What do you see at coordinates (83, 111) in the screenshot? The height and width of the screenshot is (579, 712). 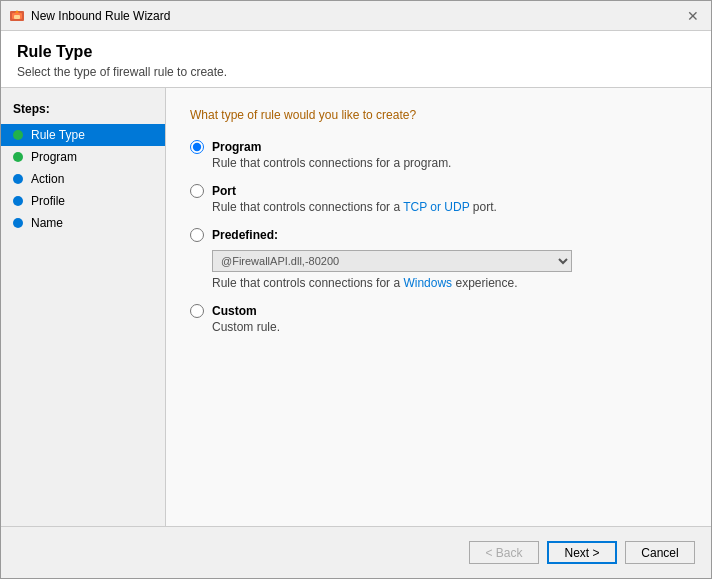 I see `sidebar-header: Steps:` at bounding box center [83, 111].